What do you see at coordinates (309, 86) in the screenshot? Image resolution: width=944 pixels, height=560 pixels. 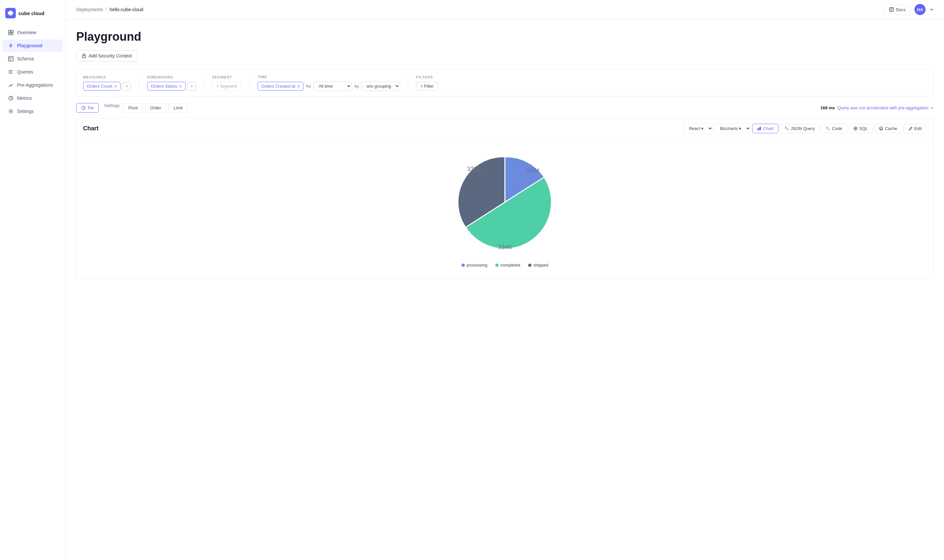 I see `time-for-label: for` at bounding box center [309, 86].